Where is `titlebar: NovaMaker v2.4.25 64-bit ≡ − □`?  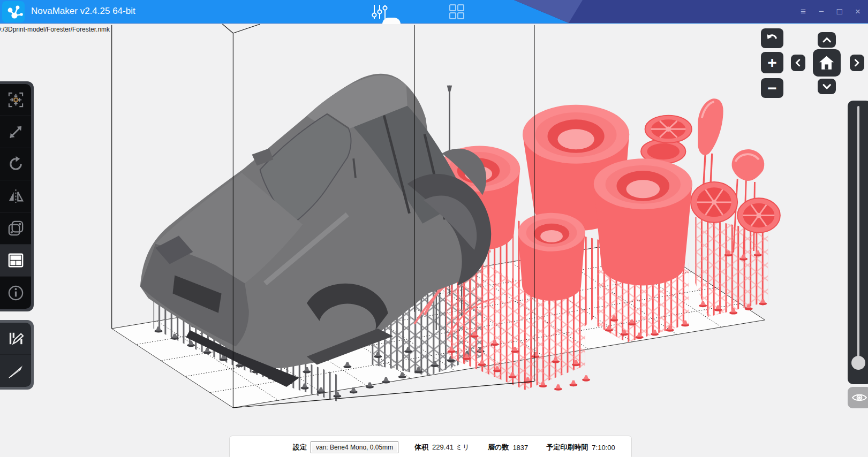
titlebar: NovaMaker v2.4.25 64-bit ≡ − □ is located at coordinates (434, 12).